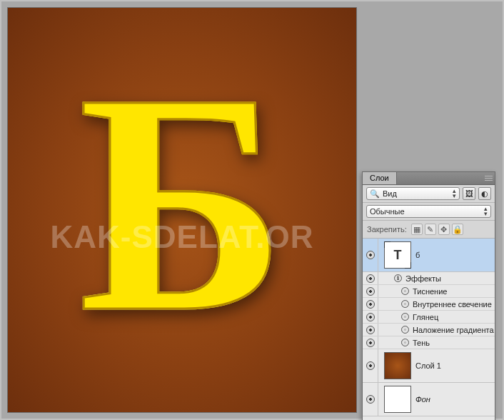  What do you see at coordinates (428, 304) in the screenshot?
I see `fx-item: ◦ Внутреннее свечение` at bounding box center [428, 304].